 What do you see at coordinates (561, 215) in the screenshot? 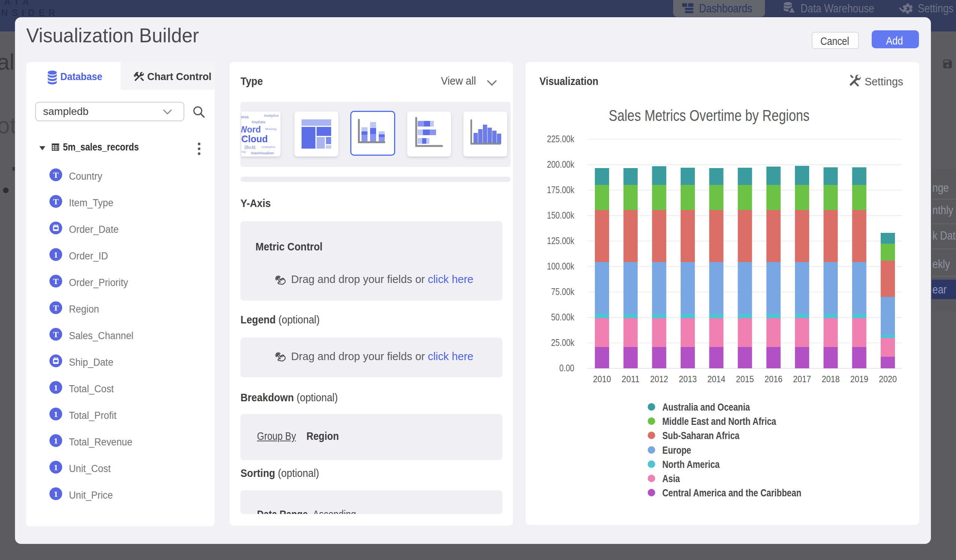
I see `svg-text: 150.00k` at bounding box center [561, 215].